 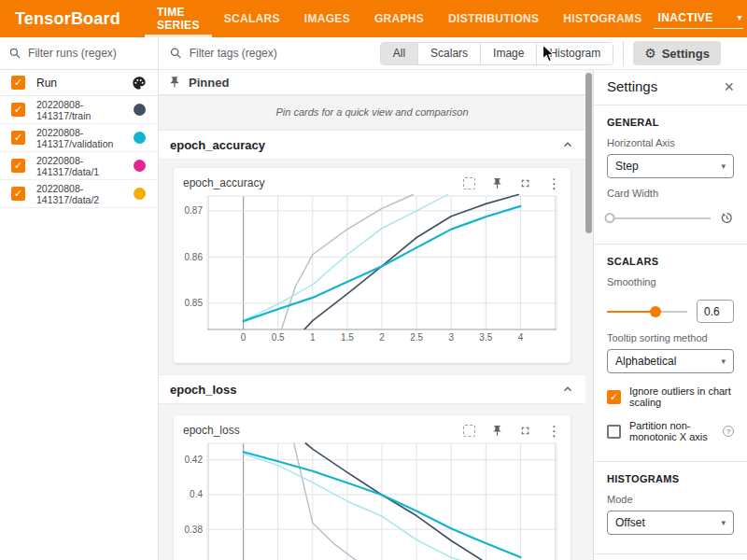 What do you see at coordinates (372, 500) in the screenshot?
I see `epoch-loss-chart: 0.420.40.380.36` at bounding box center [372, 500].